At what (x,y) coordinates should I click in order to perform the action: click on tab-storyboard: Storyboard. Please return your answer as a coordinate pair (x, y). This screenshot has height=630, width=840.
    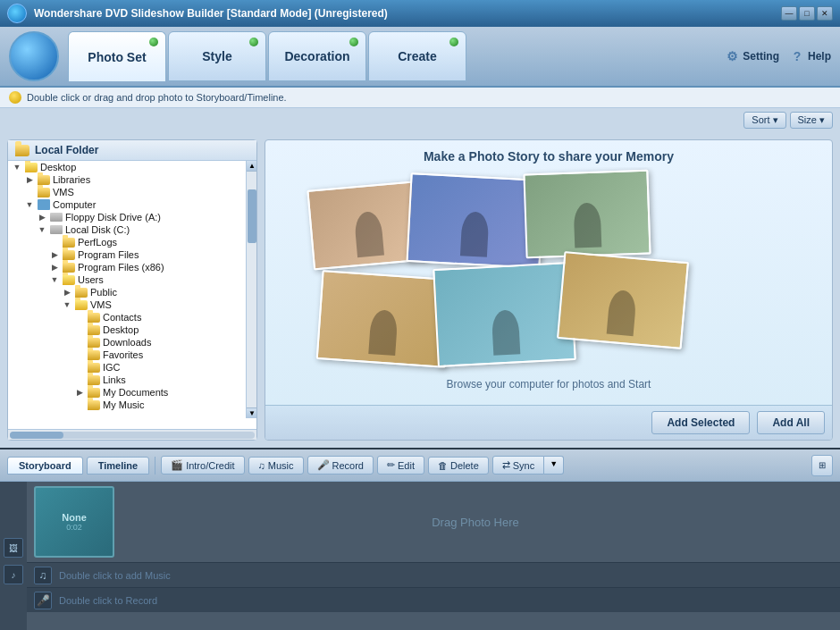
    Looking at the image, I should click on (45, 466).